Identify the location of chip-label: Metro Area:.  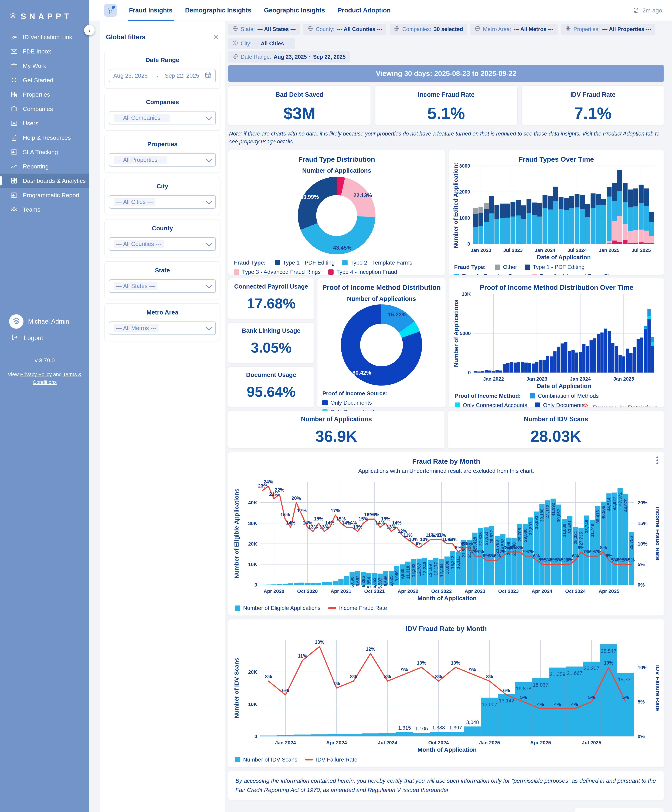
(497, 29).